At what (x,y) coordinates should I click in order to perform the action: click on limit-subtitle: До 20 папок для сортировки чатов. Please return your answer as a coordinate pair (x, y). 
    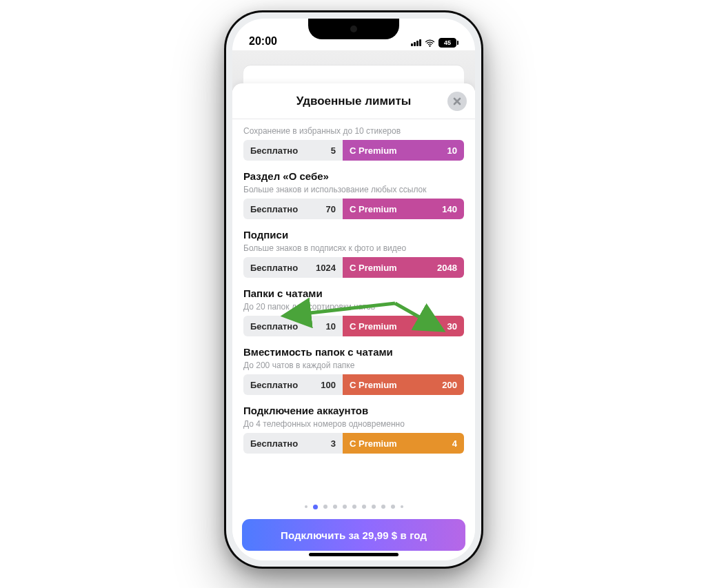
    Looking at the image, I should click on (354, 307).